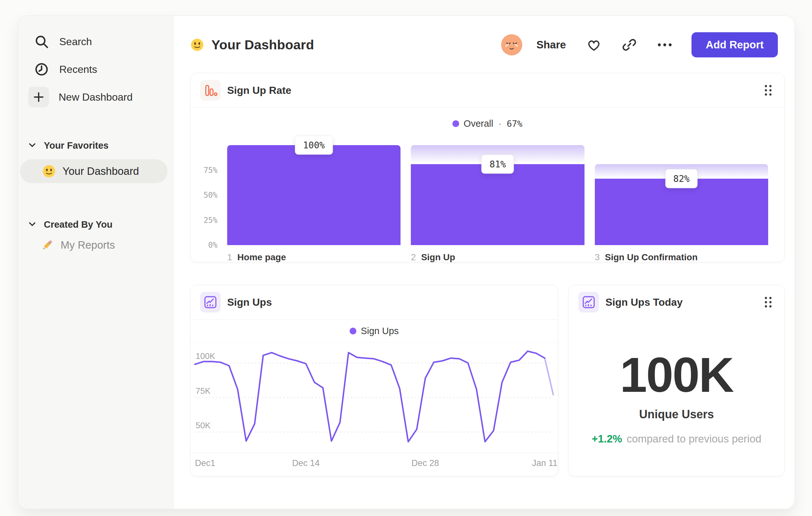  I want to click on search-icon, so click(41, 42).